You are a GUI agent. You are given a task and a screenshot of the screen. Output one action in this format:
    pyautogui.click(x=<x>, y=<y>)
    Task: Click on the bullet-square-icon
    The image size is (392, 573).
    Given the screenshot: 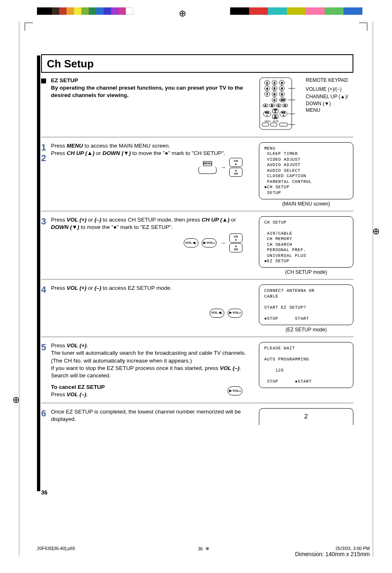 What is the action you would take?
    pyautogui.click(x=44, y=81)
    